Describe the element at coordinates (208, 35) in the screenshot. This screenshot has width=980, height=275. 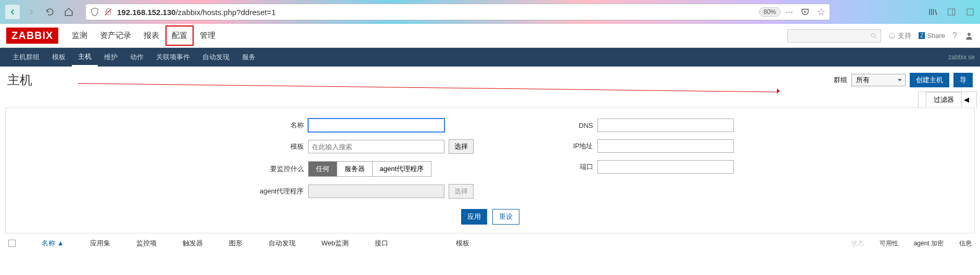
I see `nav-administration: 管理` at that location.